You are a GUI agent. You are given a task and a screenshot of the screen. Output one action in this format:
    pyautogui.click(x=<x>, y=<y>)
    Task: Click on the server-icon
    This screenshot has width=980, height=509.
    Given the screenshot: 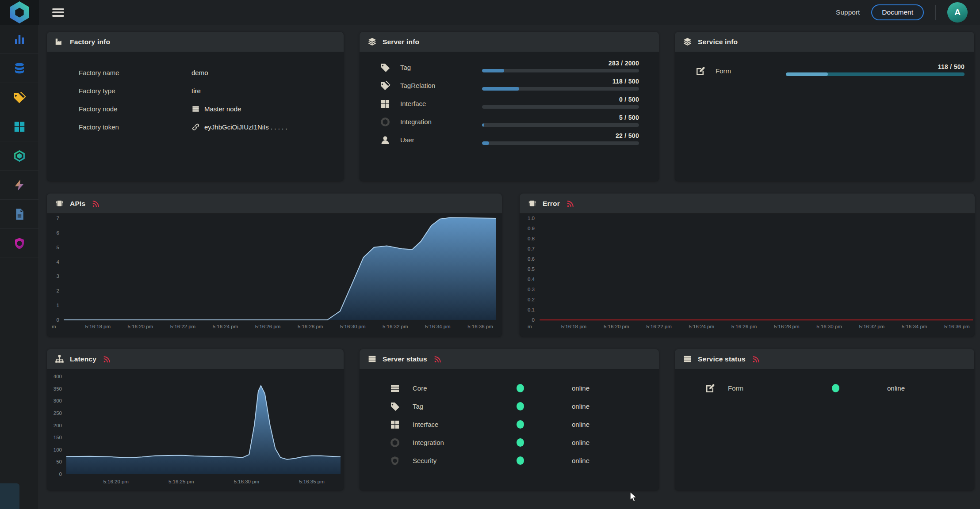 What is the action you would take?
    pyautogui.click(x=195, y=109)
    